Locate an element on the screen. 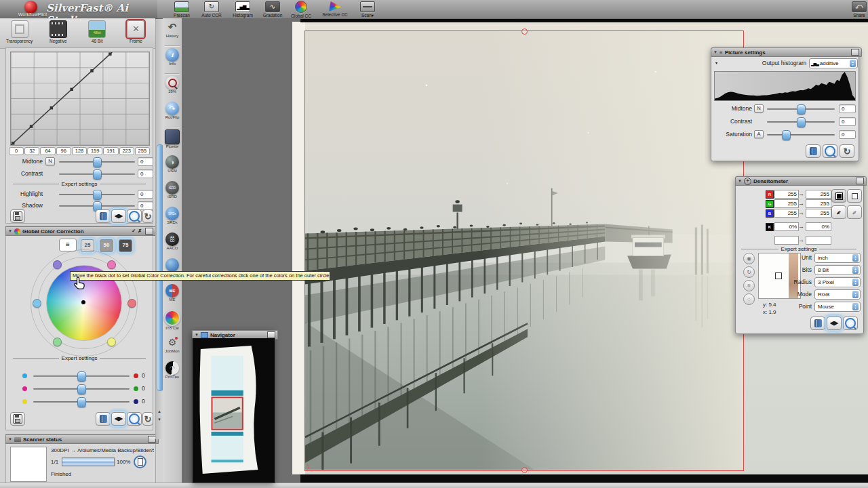 The image size is (868, 488). white-pipette-button: ✒ is located at coordinates (854, 212).